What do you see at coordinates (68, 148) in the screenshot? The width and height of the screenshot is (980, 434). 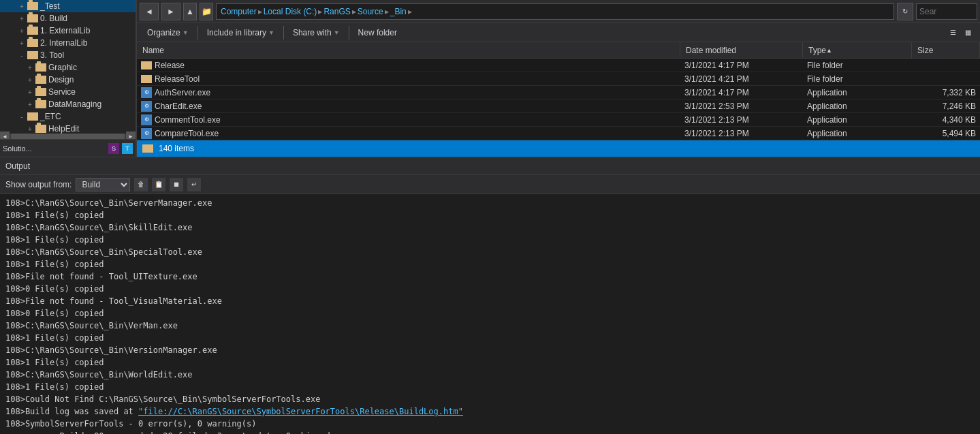 I see `solution-toolbar-bottom: Solutio... S T` at bounding box center [68, 148].